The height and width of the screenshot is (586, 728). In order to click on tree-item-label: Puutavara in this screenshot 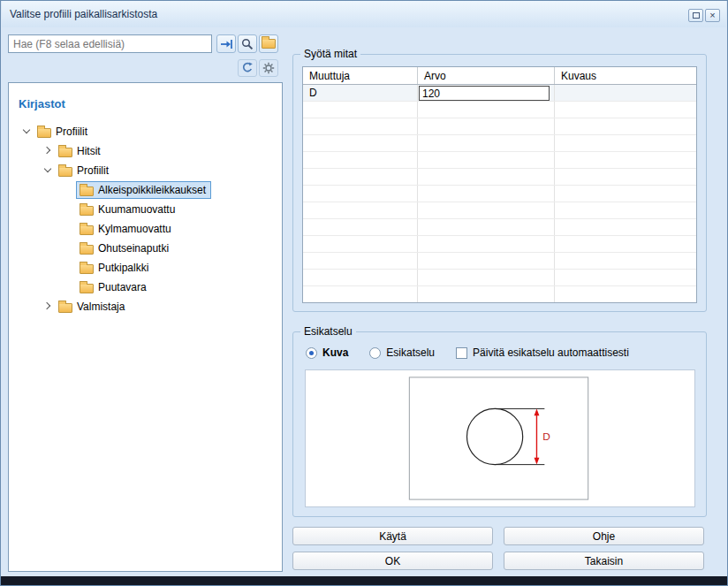, I will do `click(122, 287)`.